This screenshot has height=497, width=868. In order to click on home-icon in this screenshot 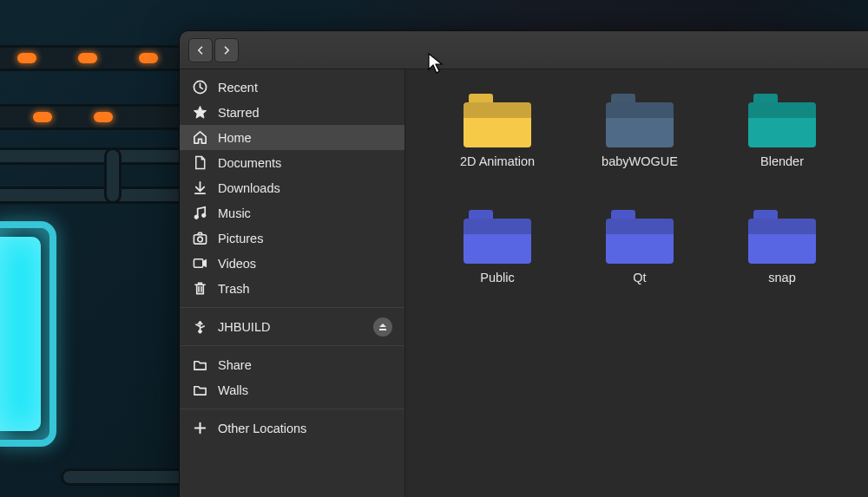, I will do `click(200, 138)`.